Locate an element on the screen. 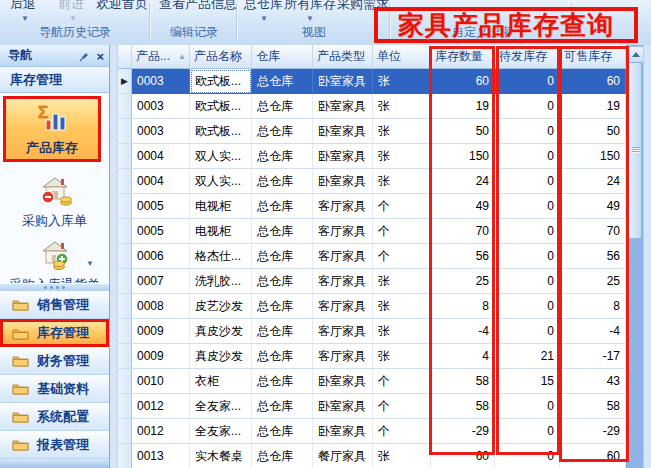  column-header-product-name: 产品名称 is located at coordinates (221, 57).